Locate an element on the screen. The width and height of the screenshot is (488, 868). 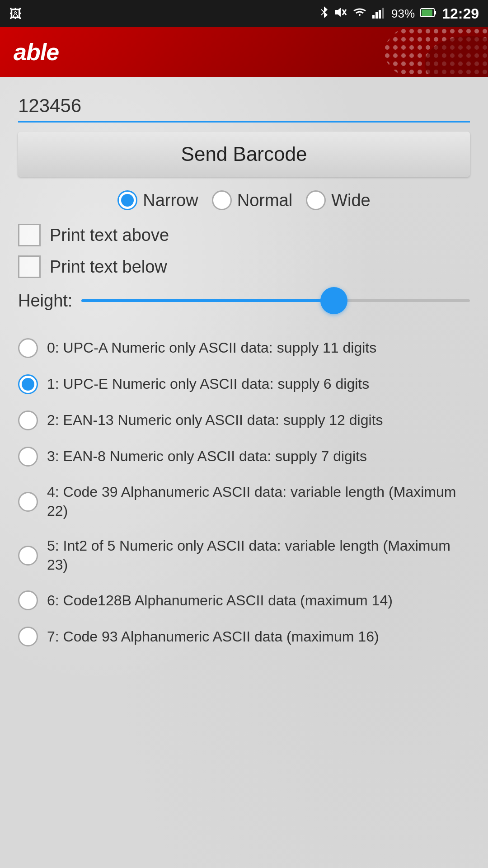
radio-wide-label: Wide is located at coordinates (351, 201).